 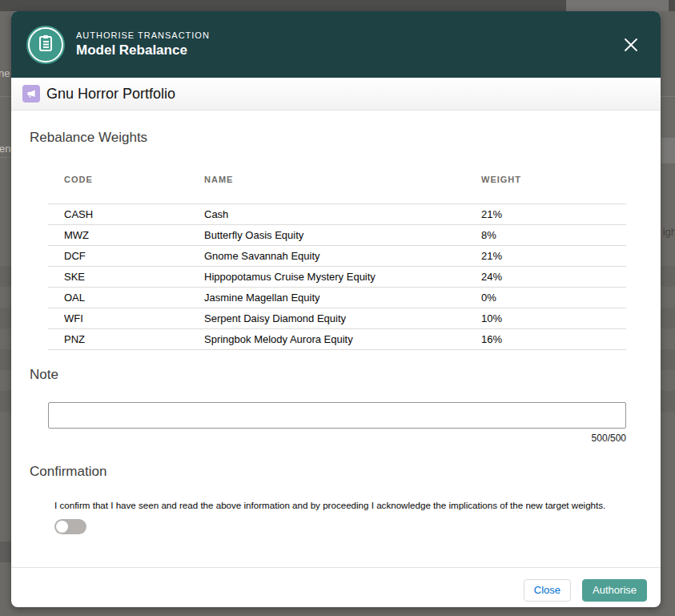 I want to click on authorise-button: Authorise, so click(x=615, y=590).